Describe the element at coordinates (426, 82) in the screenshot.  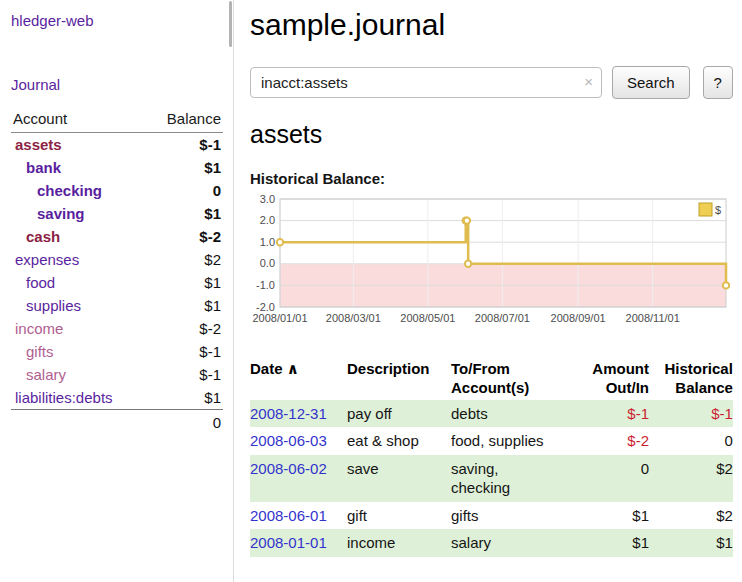
I see `search-input` at that location.